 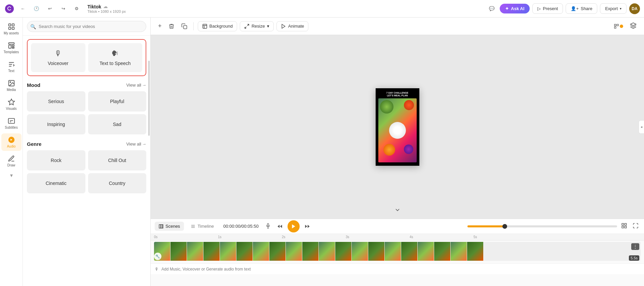 What do you see at coordinates (136, 85) in the screenshot?
I see `mood-view-all: View all →` at bounding box center [136, 85].